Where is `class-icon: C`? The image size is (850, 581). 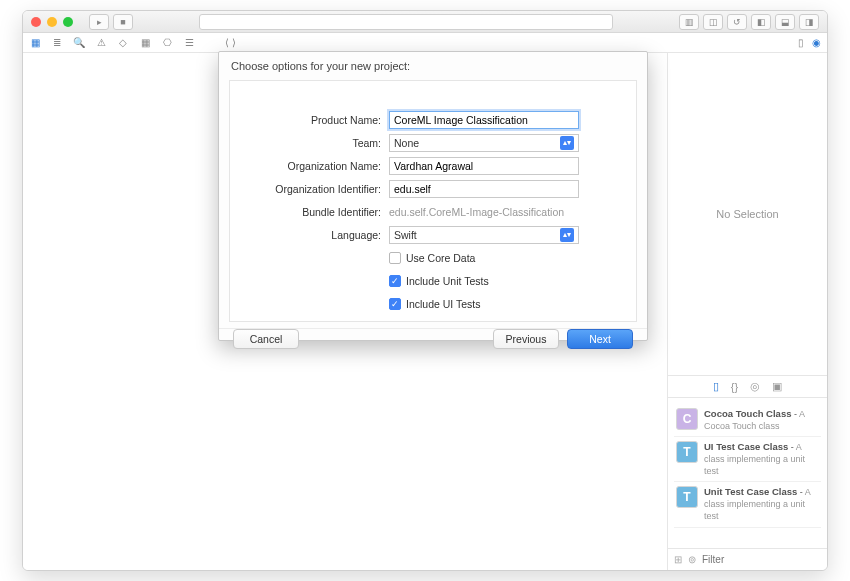
class-icon: C is located at coordinates (687, 419).